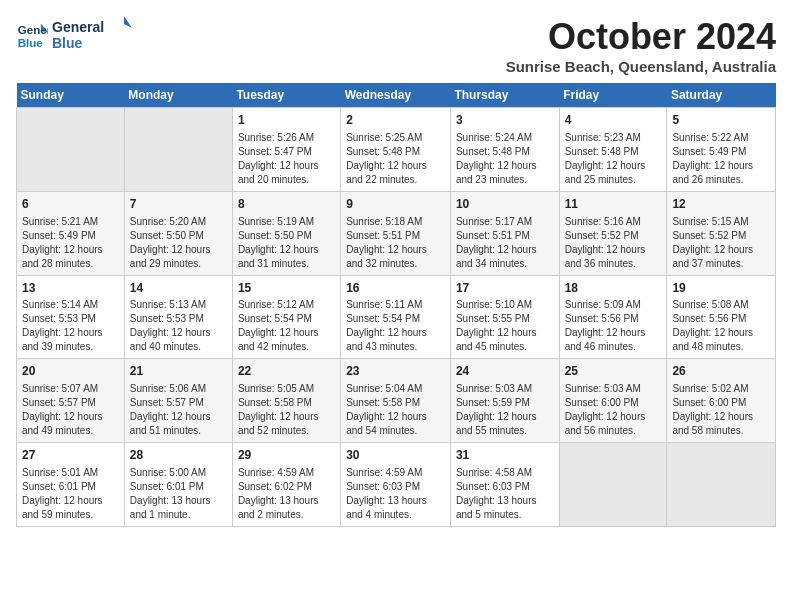  What do you see at coordinates (71, 96) in the screenshot?
I see `weekday-header-sunday: Sunday` at bounding box center [71, 96].